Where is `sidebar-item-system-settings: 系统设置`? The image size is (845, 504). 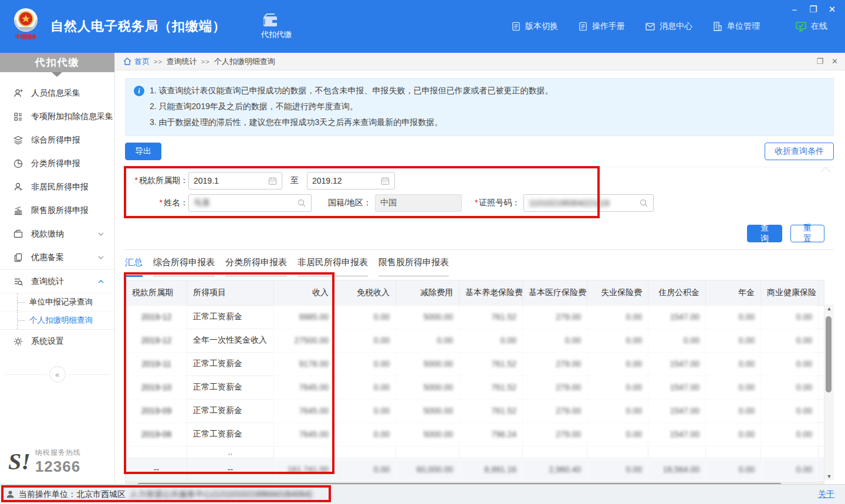
sidebar-item-system-settings: 系统设置 is located at coordinates (58, 341).